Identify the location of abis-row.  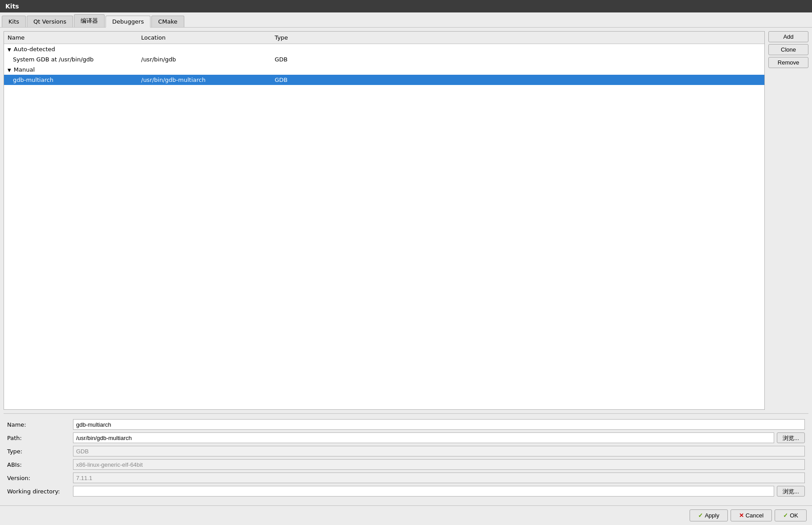
(439, 464).